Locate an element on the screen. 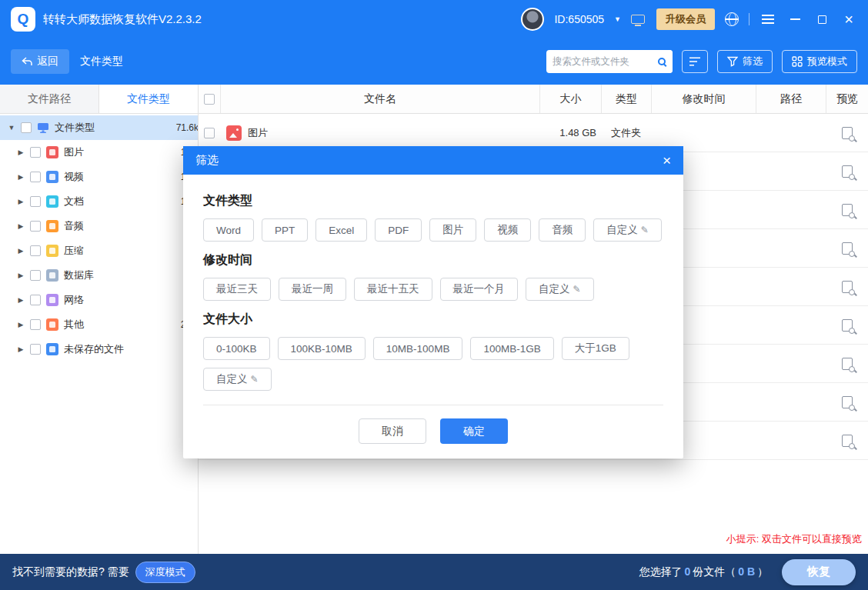 The image size is (868, 590). tree-root-file-type: ▼ 文件类型 71.6k is located at coordinates (98, 128).